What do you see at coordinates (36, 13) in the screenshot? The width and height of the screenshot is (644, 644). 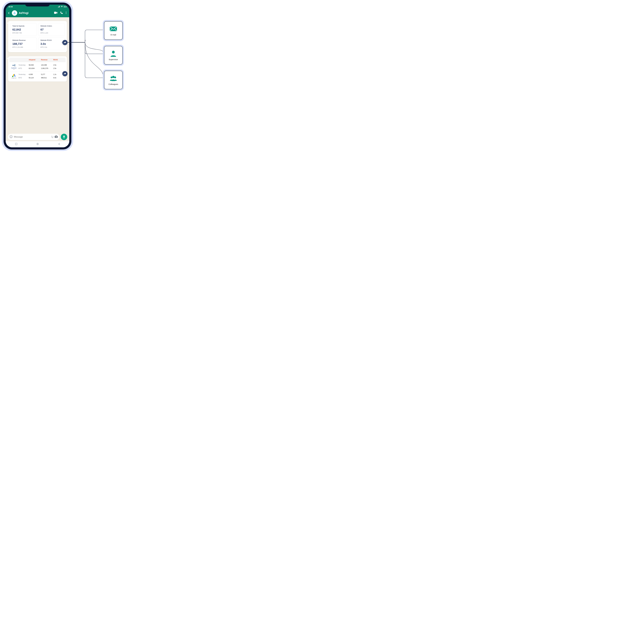 I see `contact-name: AdYogi` at bounding box center [36, 13].